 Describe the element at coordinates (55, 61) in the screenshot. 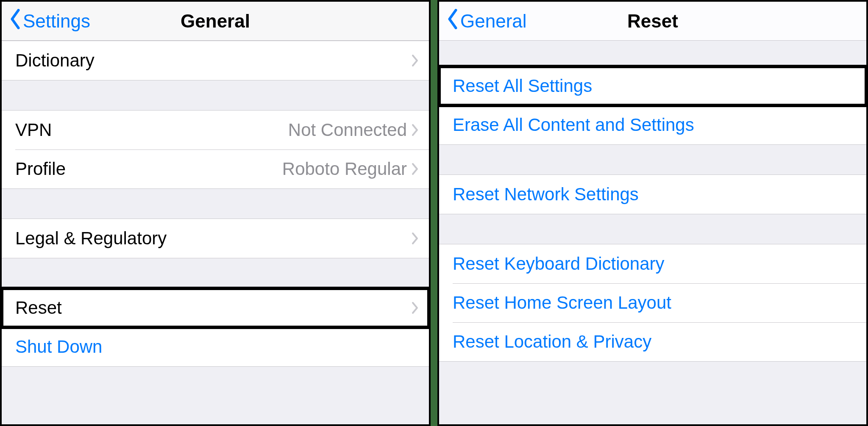

I see `row-label: Dictionary` at that location.